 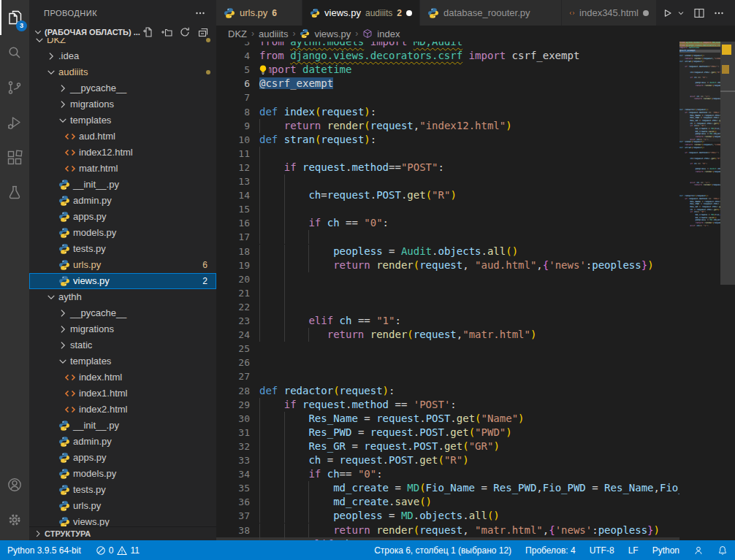 I want to click on tree-item-index12.html: index12.html, so click(x=123, y=153).